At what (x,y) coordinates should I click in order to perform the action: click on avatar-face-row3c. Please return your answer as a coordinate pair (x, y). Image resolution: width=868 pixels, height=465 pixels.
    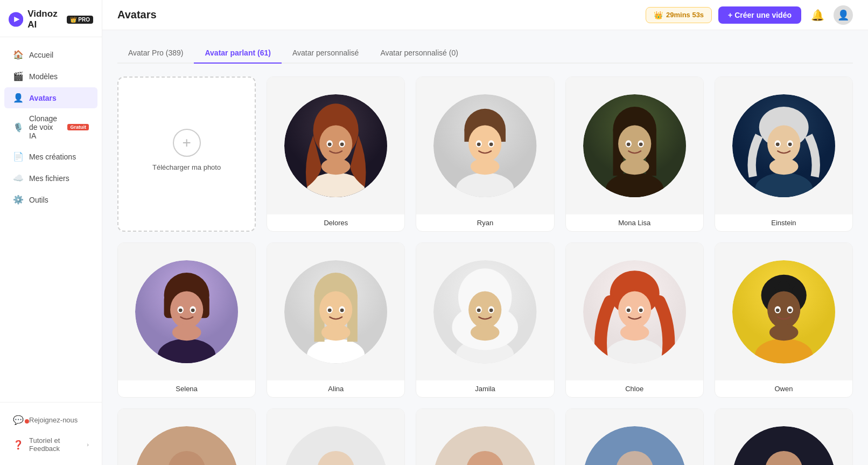
    Looking at the image, I should click on (485, 446).